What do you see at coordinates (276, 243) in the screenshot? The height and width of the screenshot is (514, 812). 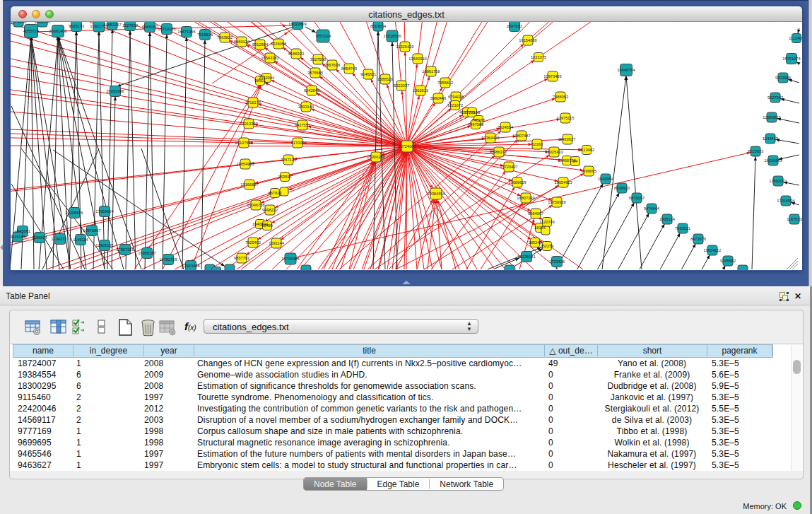 I see `svg-text: 1691144` at bounding box center [276, 243].